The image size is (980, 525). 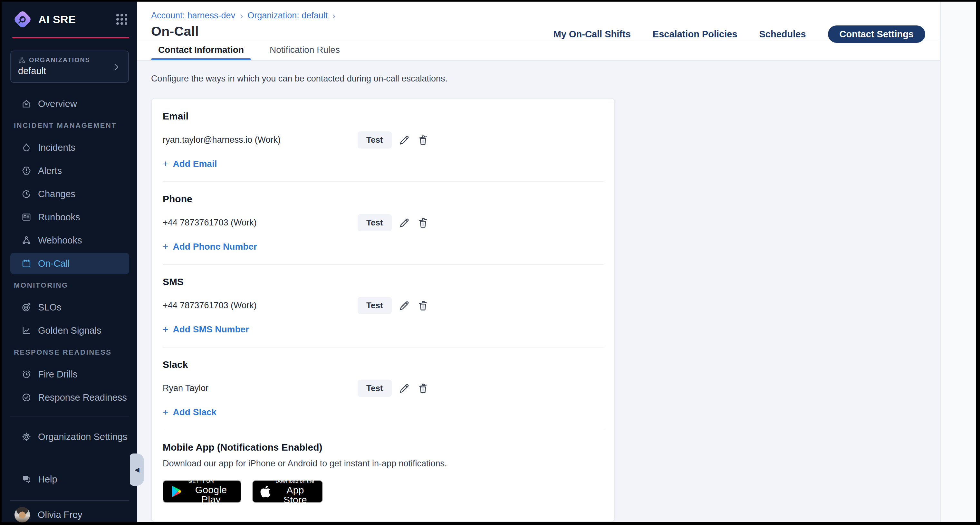 I want to click on sidebar-item-runbooks: Runbooks, so click(x=70, y=217).